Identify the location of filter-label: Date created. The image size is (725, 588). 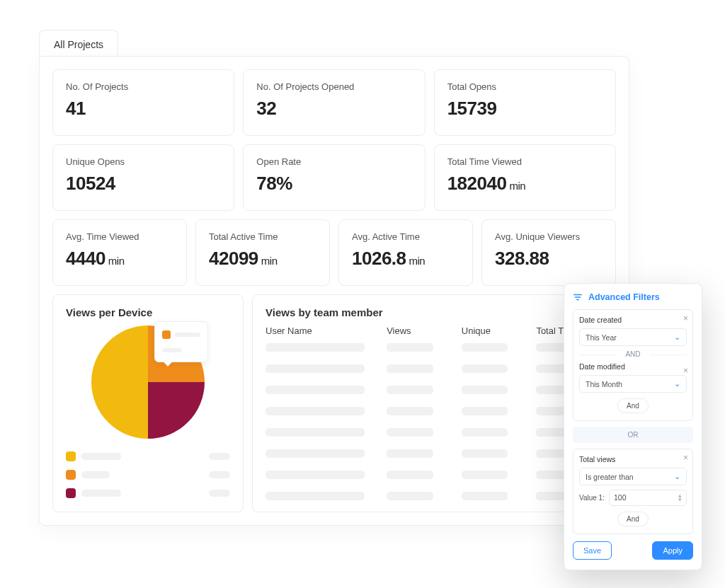
(633, 320).